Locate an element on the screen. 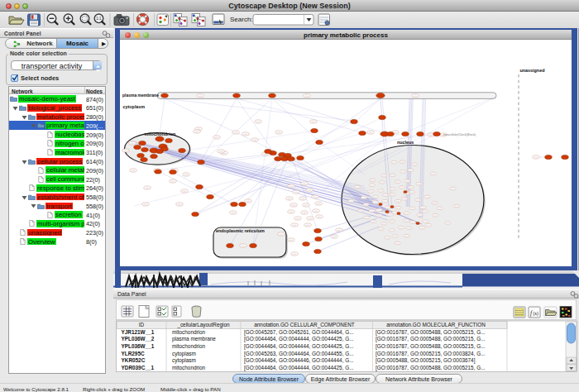 The image size is (579, 392). svg-text: YLR295C is located at coordinates (133, 354).